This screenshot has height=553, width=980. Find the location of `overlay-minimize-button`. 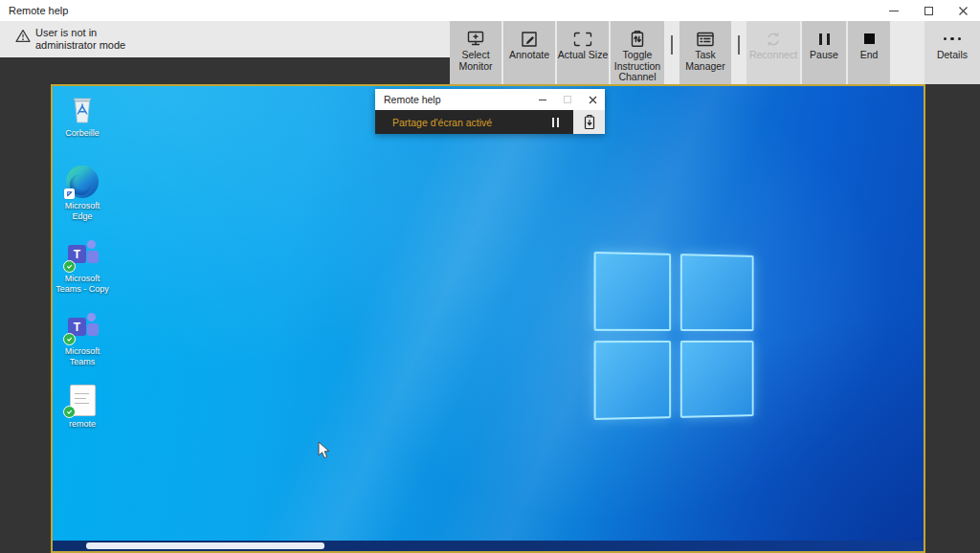

overlay-minimize-button is located at coordinates (543, 100).